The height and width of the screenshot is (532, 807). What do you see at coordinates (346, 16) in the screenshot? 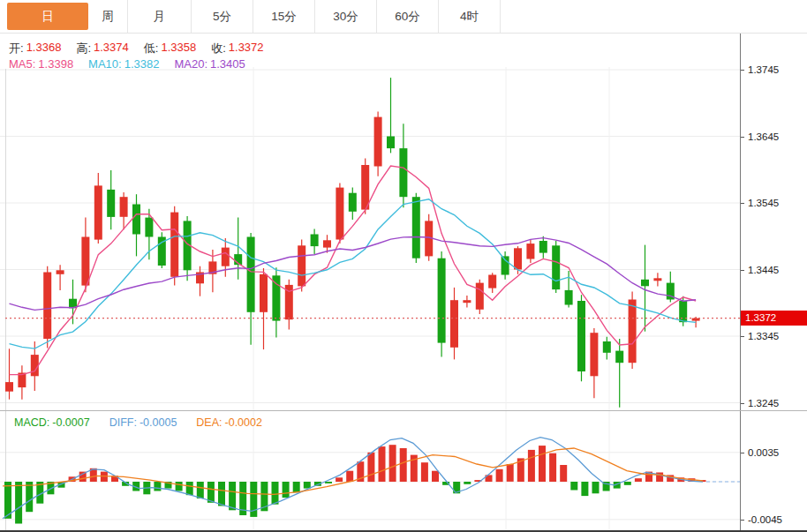
I see `tab-30分: 30分` at bounding box center [346, 16].